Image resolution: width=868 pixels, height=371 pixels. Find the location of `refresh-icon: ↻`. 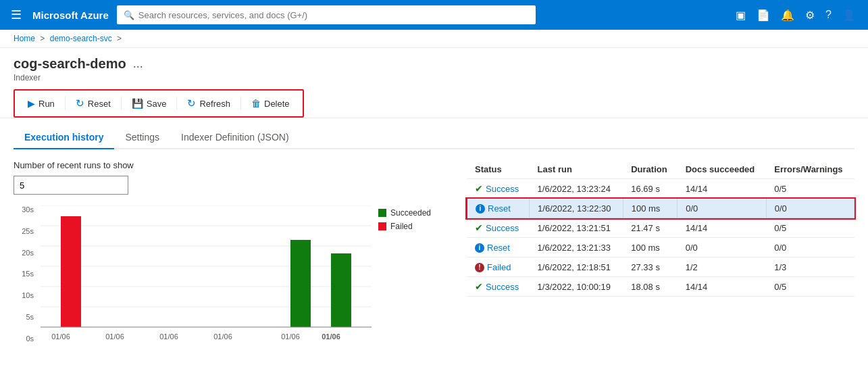

refresh-icon: ↻ is located at coordinates (192, 103).